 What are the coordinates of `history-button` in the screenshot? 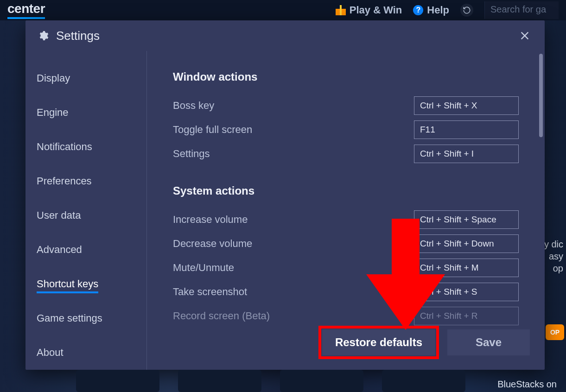 It's located at (467, 10).